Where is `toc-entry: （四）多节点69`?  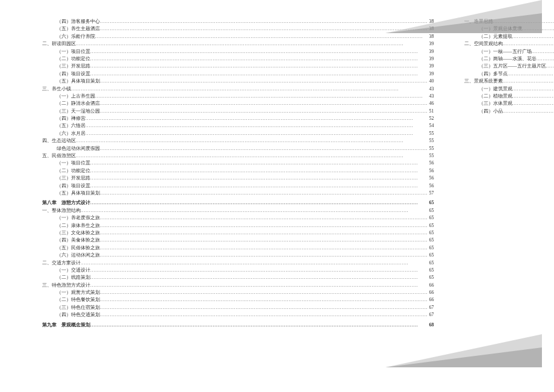
toc-entry: （四）多节点69 is located at coordinates (509, 74).